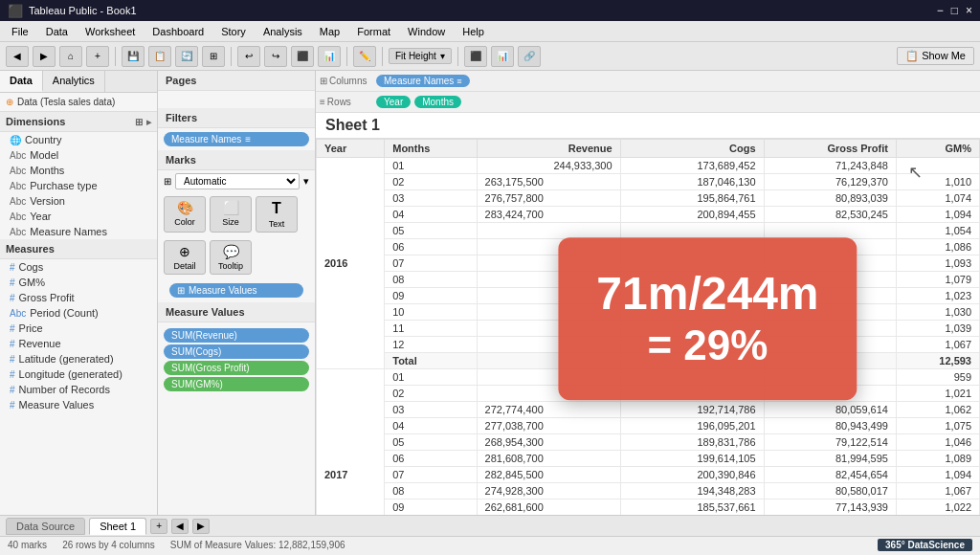 The height and width of the screenshot is (555, 980). What do you see at coordinates (237, 182) in the screenshot?
I see `marks-type-select: Automatic` at bounding box center [237, 182].